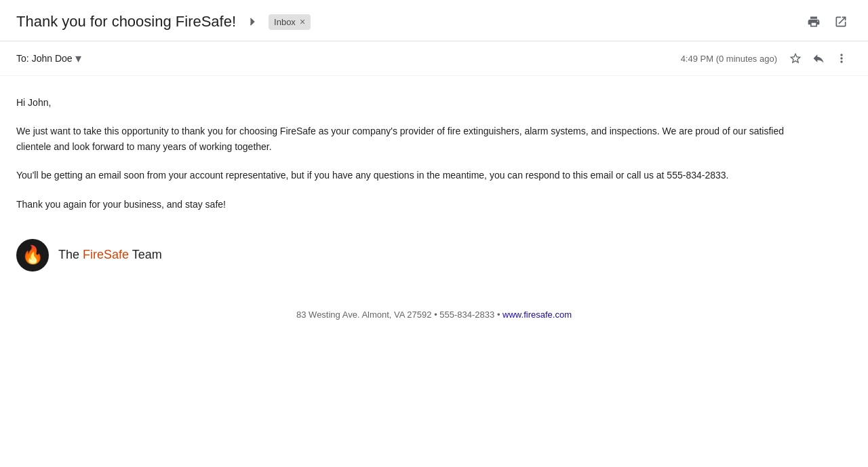  What do you see at coordinates (467, 315) in the screenshot?
I see `footer-phone: 555-834-2833` at bounding box center [467, 315].